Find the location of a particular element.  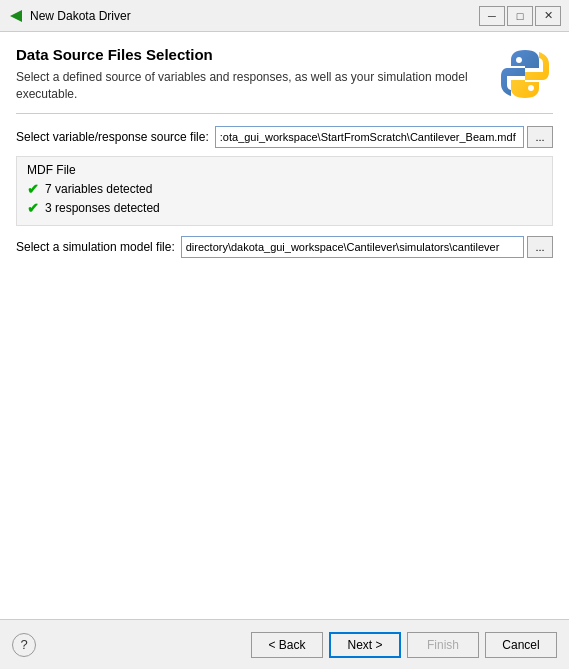

responses-check-icon: ✔ is located at coordinates (33, 208).